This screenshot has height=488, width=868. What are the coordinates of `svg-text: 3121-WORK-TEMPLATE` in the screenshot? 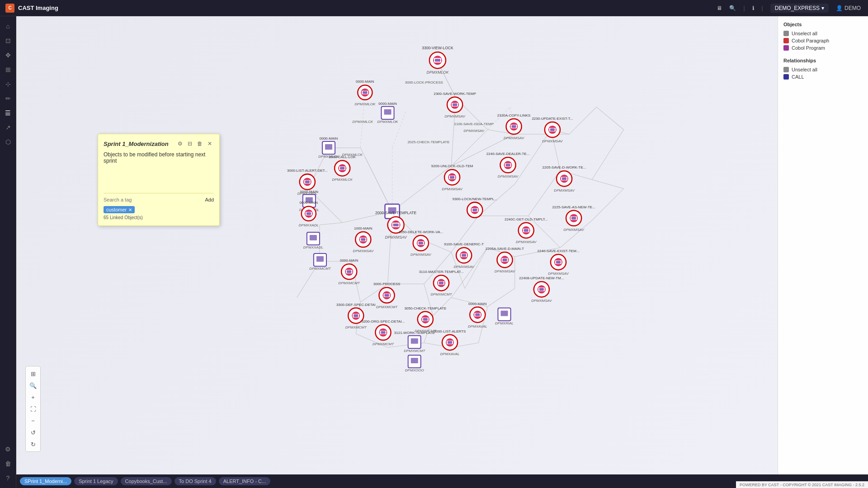 It's located at (415, 333).